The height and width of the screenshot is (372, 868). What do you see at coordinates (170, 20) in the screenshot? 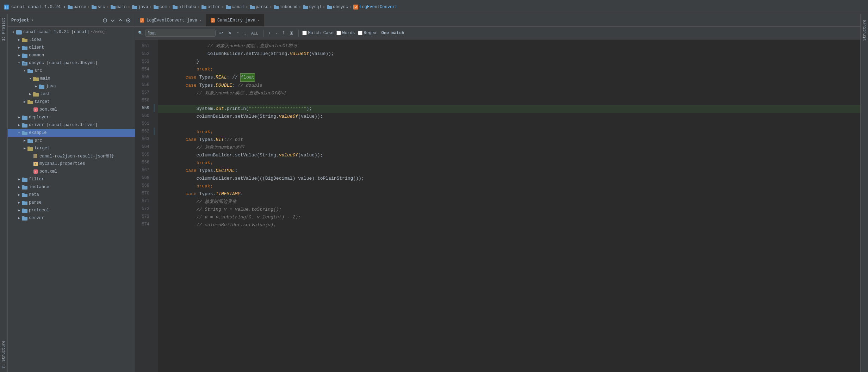
I see `tab-logEventConvert: J LogEventConvert.java ✕` at bounding box center [170, 20].